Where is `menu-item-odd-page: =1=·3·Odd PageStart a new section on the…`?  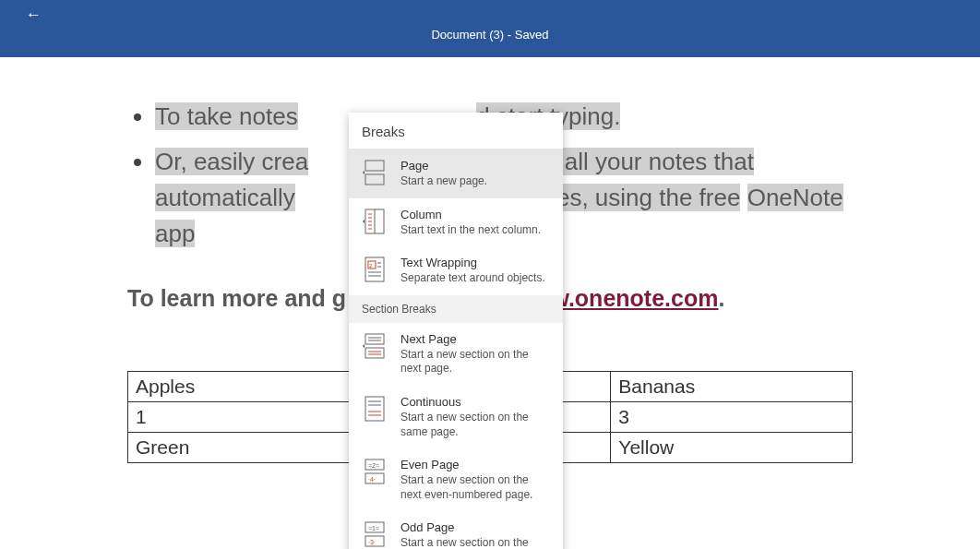 menu-item-odd-page: =1=·3·Odd PageStart a new section on the… is located at coordinates (456, 530).